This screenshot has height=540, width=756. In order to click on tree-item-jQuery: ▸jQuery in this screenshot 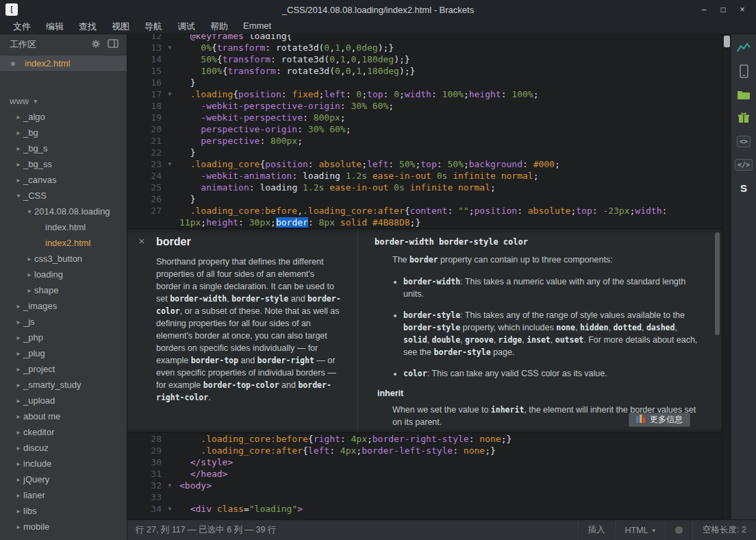, I will do `click(63, 480)`.